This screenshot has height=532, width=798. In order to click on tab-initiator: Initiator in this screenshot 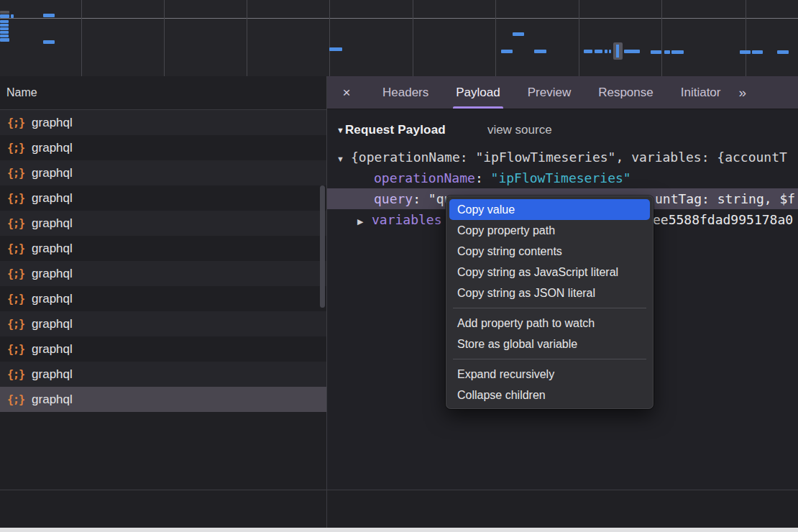, I will do `click(701, 92)`.